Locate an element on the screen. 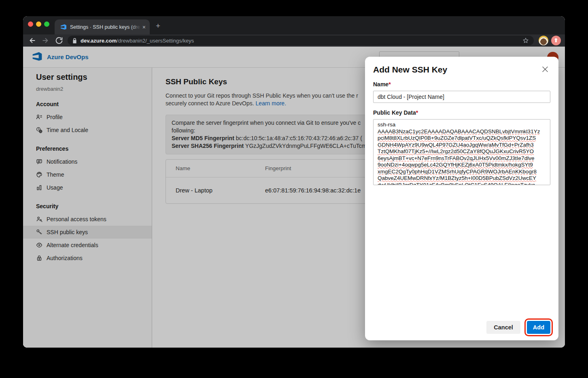  browser-tab-strip: Settings · SSH public keys (dre × + is located at coordinates (294, 25).